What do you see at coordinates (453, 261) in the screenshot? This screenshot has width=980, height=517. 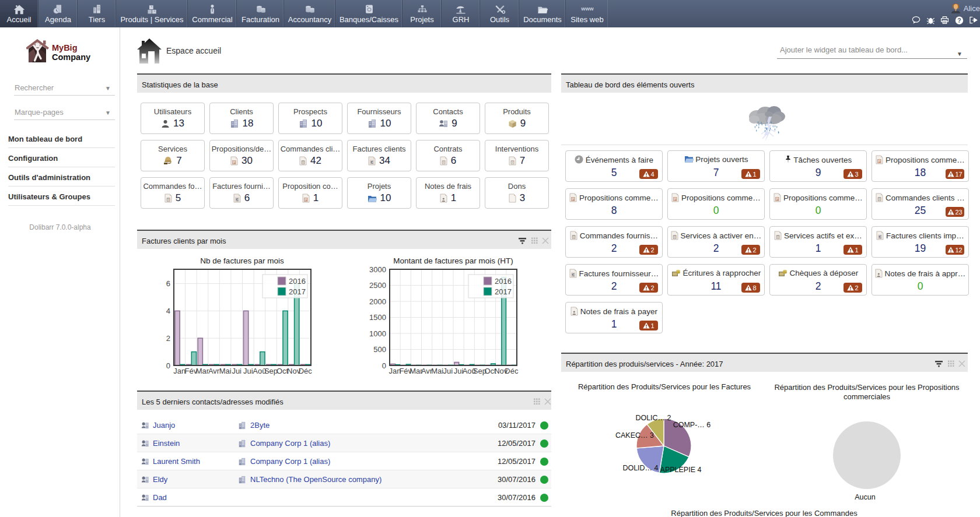 I see `svg-text:Montant de factures par mois (: Montant de factures par mois (HT)` at bounding box center [453, 261].